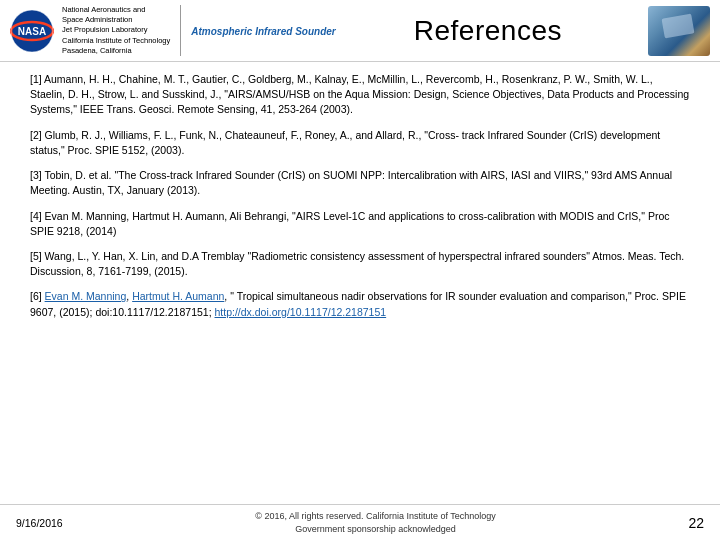  Describe the element at coordinates (675, 31) in the screenshot. I see `header-right` at that location.